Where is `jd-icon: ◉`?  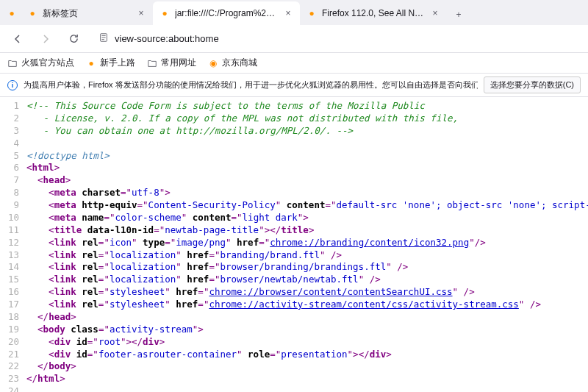 jd-icon: ◉ is located at coordinates (213, 63).